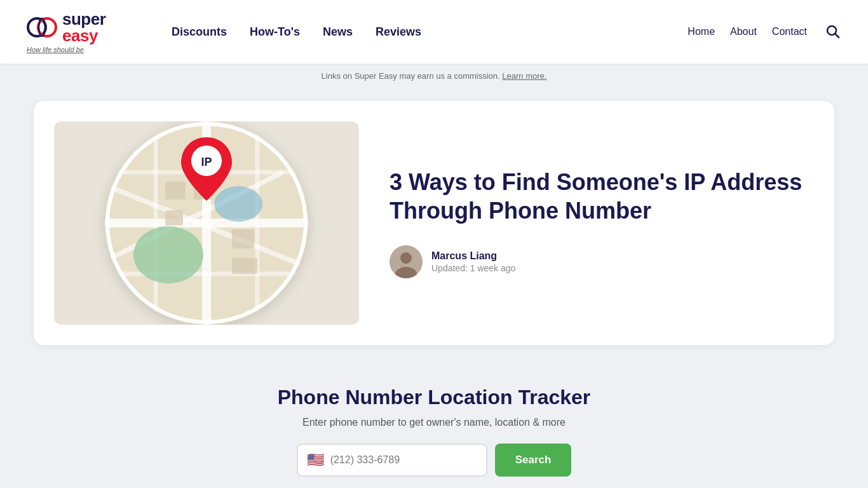 This screenshot has height=488, width=868. Describe the element at coordinates (434, 424) in the screenshot. I see `tracker-widget: Phone Number Location Tracker Enter phon…` at that location.